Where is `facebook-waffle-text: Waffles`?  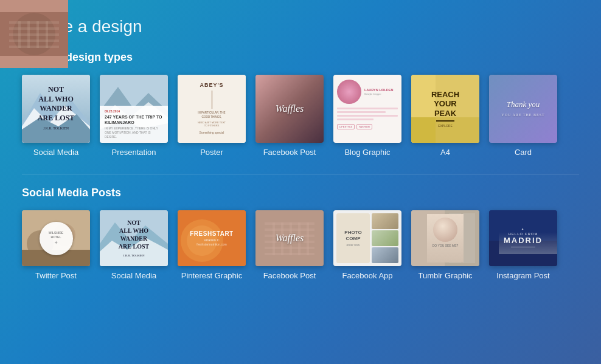
facebook-waffle-text: Waffles is located at coordinates (290, 109).